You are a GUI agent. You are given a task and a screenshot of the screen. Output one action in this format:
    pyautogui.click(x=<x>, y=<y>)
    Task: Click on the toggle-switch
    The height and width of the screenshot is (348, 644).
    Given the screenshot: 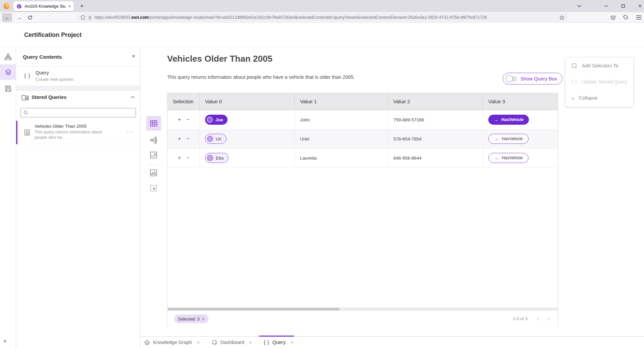 What is the action you would take?
    pyautogui.click(x=512, y=79)
    